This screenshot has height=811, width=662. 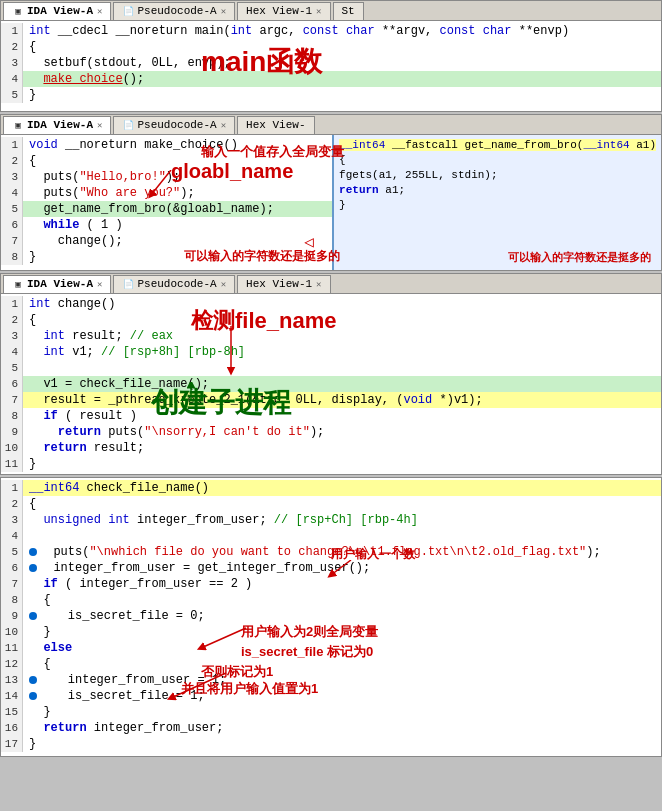 What do you see at coordinates (331, 125) in the screenshot?
I see `tab-bar-2: ▣ IDA View-A ✕ 📄 Pseudocode-A ✕ Hex View…` at bounding box center [331, 125].